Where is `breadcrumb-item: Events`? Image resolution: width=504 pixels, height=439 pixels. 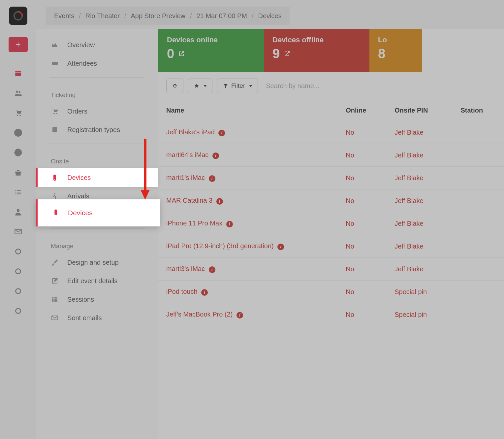
breadcrumb-item: Events is located at coordinates (64, 16).